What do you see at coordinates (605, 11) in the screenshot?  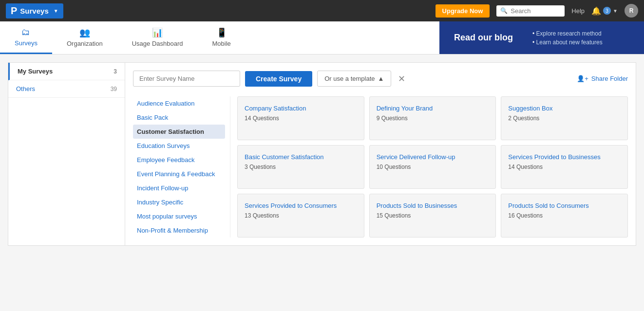 I see `notification-area: 🔔 3 ▼` at bounding box center [605, 11].